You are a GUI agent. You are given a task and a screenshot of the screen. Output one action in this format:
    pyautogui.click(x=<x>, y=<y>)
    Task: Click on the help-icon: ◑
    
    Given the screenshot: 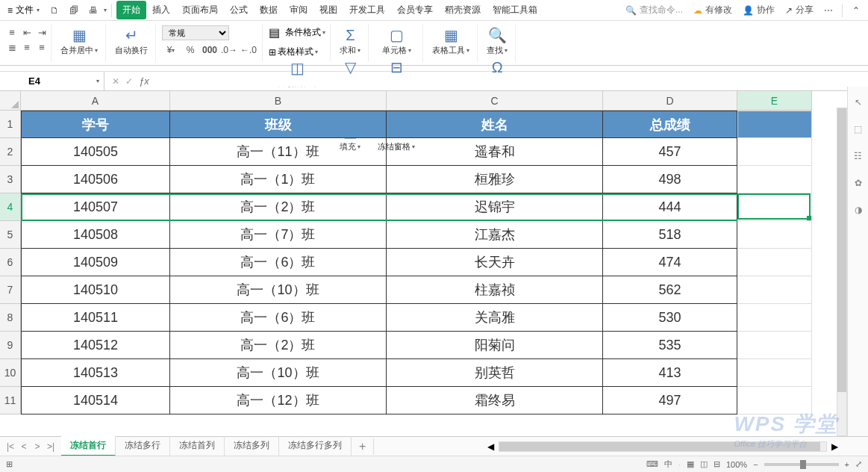 What is the action you would take?
    pyautogui.click(x=858, y=210)
    